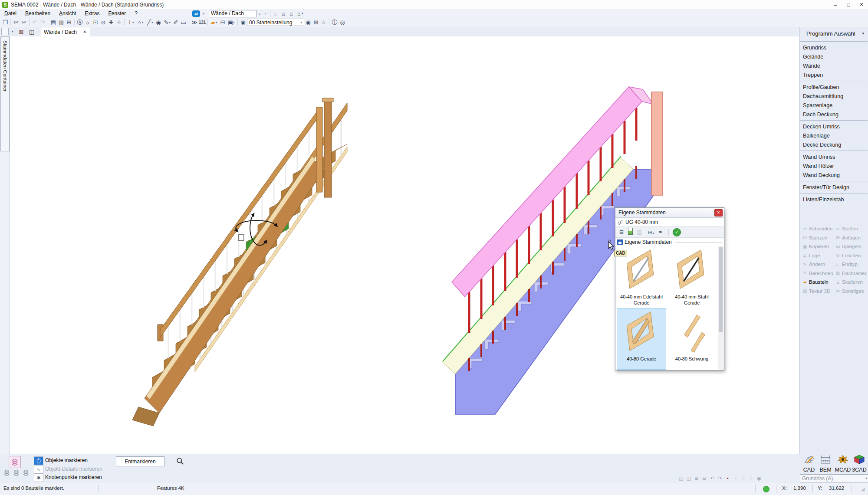  Describe the element at coordinates (851, 238) in the screenshot. I see `tool-anfuegen: ⊞Anfügen` at that location.